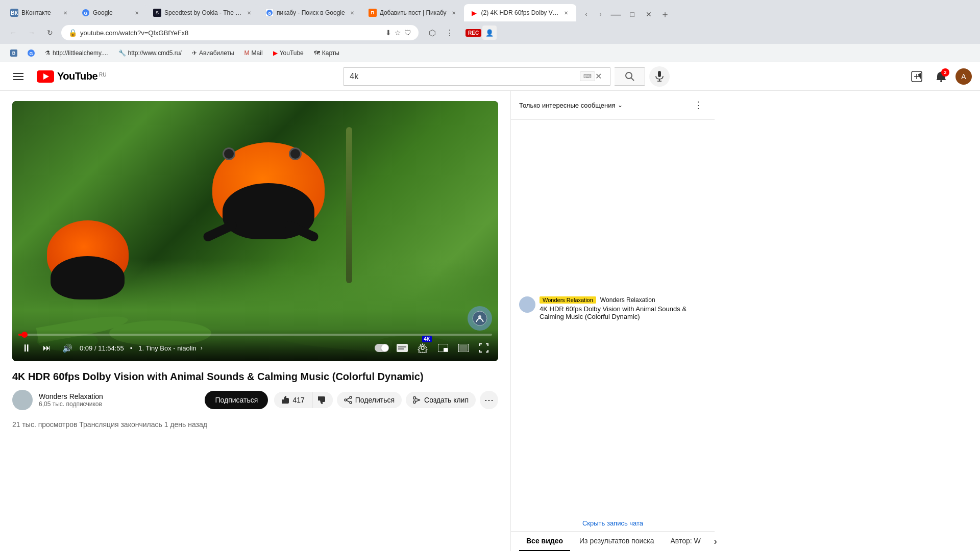 The height and width of the screenshot is (551, 980). Describe the element at coordinates (71, 77) in the screenshot. I see `youtube-logo: YouTube RU` at that location.